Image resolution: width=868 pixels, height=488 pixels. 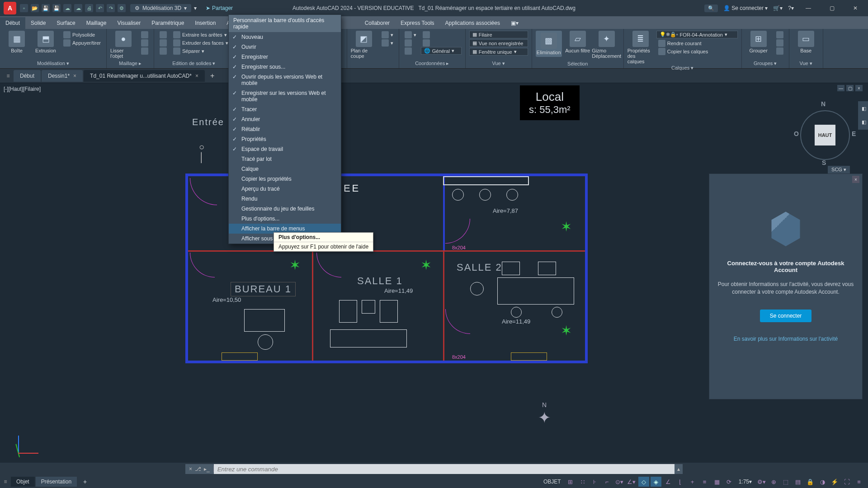 What do you see at coordinates (832, 8) in the screenshot?
I see `maximize-button: ▢` at bounding box center [832, 8].